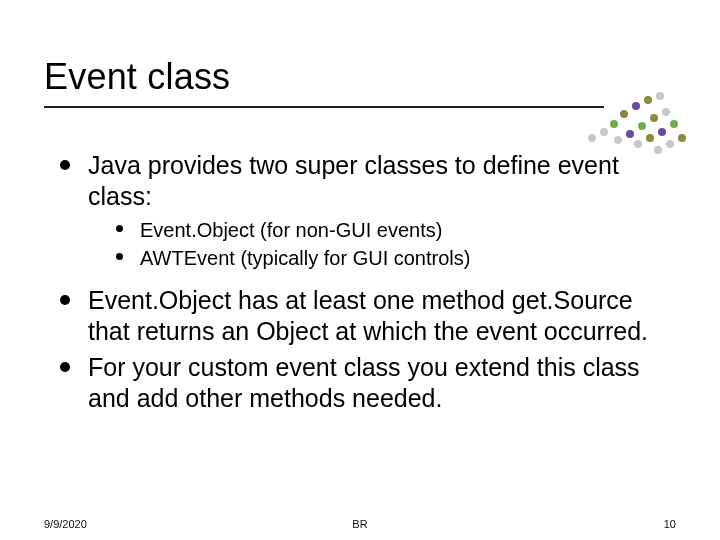 The width and height of the screenshot is (720, 540). Describe the element at coordinates (66, 524) in the screenshot. I see `footer-date: 9/9/2020` at that location.